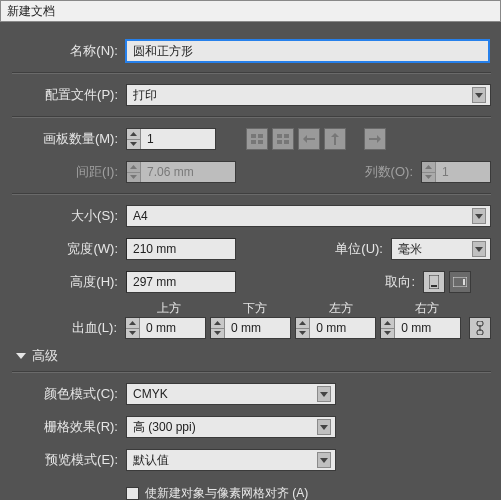  I want to click on artboard-arrange-icons, so click(316, 139).